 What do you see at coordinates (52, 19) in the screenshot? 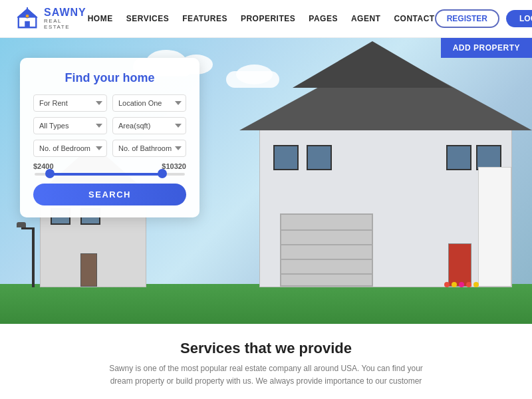
I see `logo: SAWNY REAL ESTATE` at bounding box center [52, 19].